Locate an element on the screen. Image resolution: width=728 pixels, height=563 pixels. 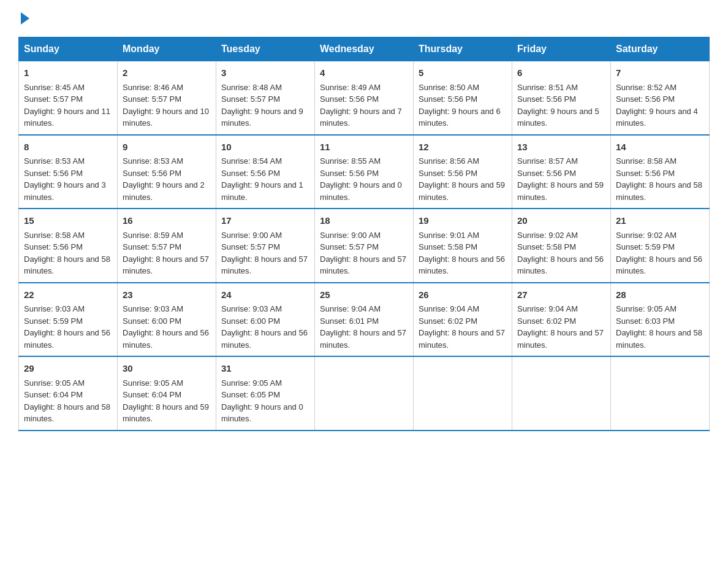
calendar-day-cell: 1Sunrise: 8:45 AMSunset: 5:57 PMDaylight… is located at coordinates (69, 98).